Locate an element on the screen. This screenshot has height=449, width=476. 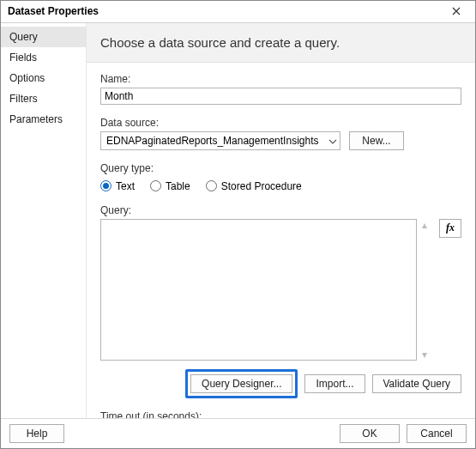
expression-button: fx is located at coordinates (450, 228).